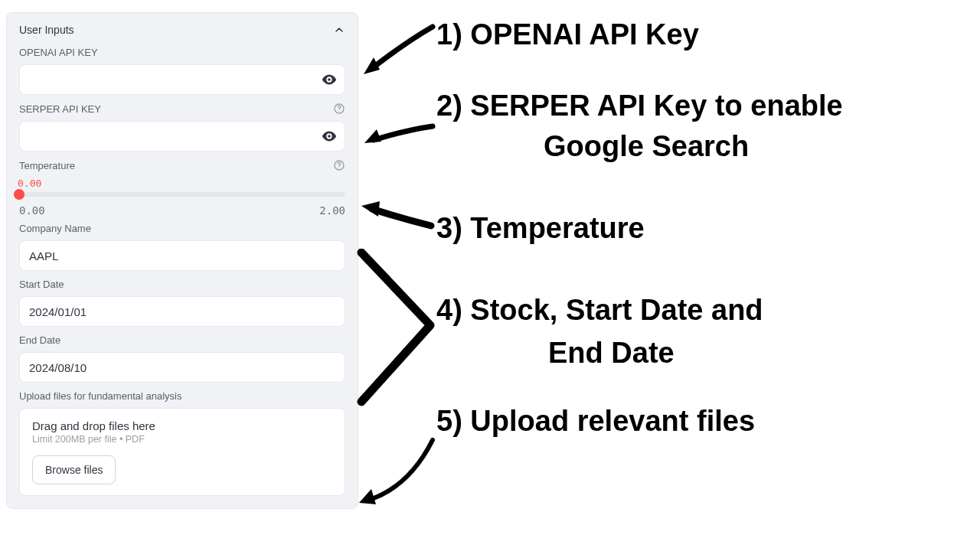 The height and width of the screenshot is (551, 980). I want to click on company-label-row: Company Name, so click(182, 228).